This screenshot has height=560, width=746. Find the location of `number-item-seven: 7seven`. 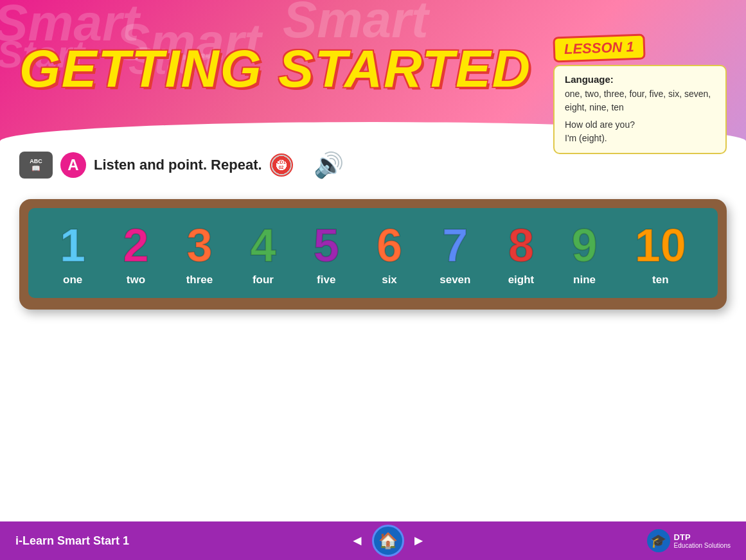

number-item-seven: 7seven is located at coordinates (455, 254).